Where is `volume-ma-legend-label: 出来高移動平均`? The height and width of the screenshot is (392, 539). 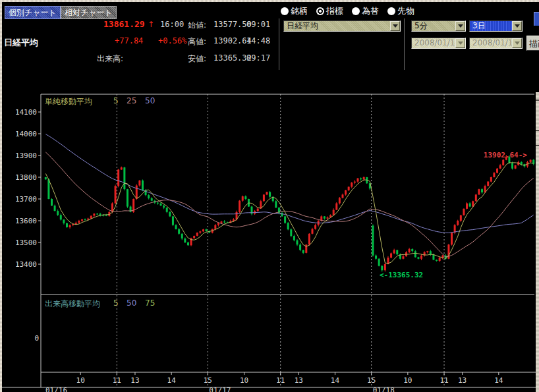
volume-ma-legend-label: 出来高移動平均 is located at coordinates (72, 304).